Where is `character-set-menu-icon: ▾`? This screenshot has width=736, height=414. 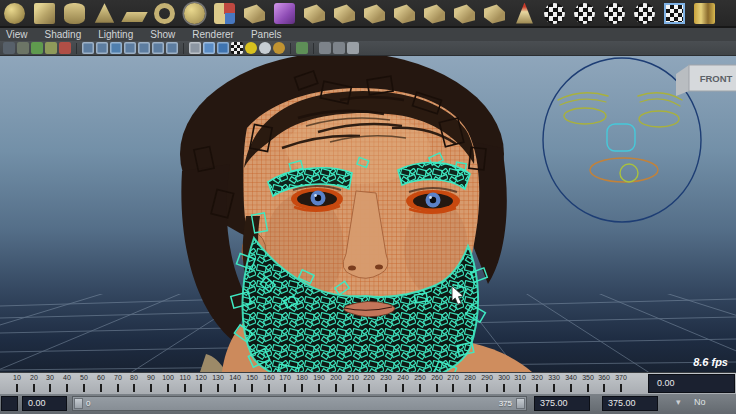
character-set-menu-icon: ▾ is located at coordinates (678, 402).